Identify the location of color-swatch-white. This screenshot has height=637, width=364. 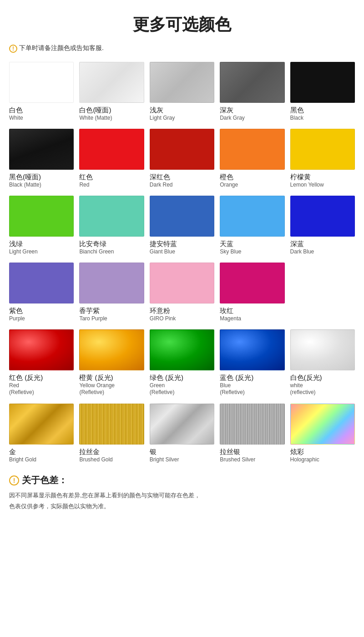
(41, 82).